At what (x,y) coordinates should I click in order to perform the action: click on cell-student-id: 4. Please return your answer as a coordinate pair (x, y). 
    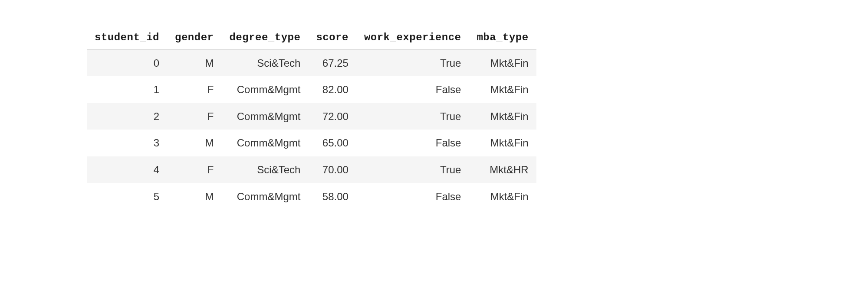
    Looking at the image, I should click on (127, 170).